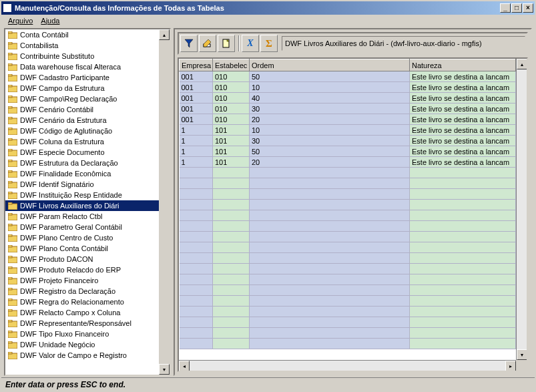 The width and height of the screenshot is (536, 392). I want to click on table-row: 00101020Este livro se destina a lancam, so click(348, 120).